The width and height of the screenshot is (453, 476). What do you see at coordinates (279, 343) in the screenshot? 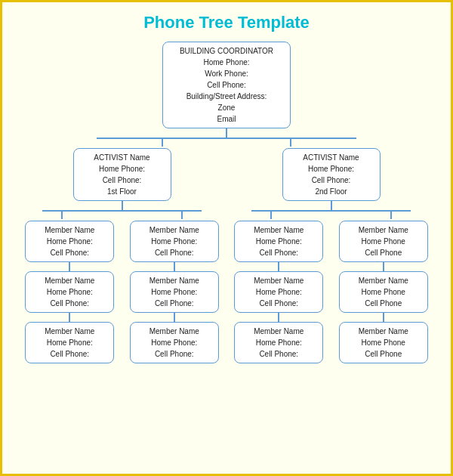
I see `member-3-3: Member Name Home Phone: Cell Phone:` at bounding box center [279, 343].